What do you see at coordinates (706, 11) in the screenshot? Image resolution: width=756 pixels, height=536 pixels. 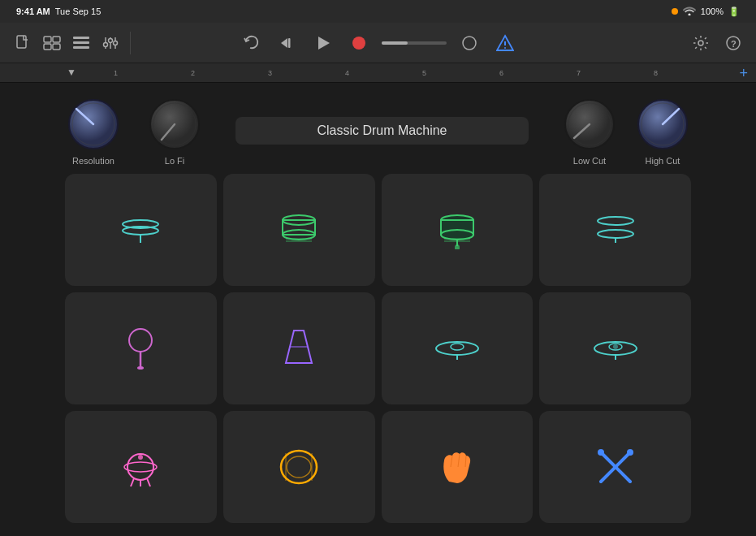 I see `status-right: 100% 🔋` at bounding box center [706, 11].